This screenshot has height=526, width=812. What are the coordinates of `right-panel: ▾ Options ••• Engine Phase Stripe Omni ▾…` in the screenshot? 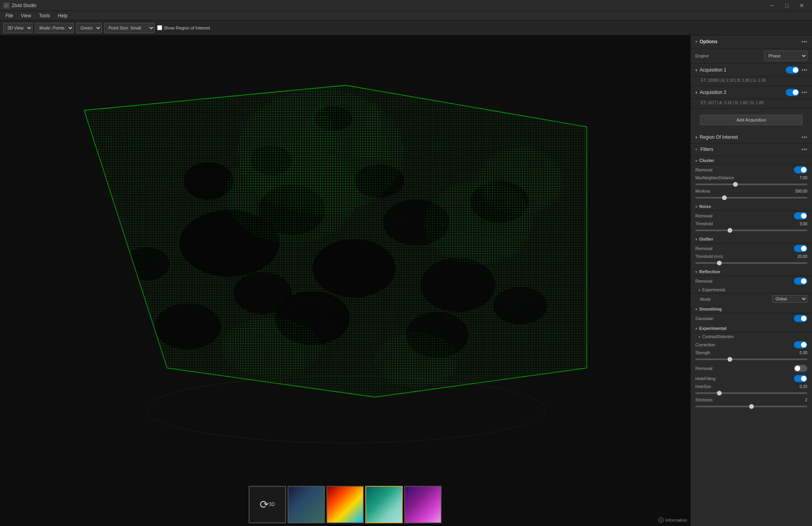 It's located at (751, 281).